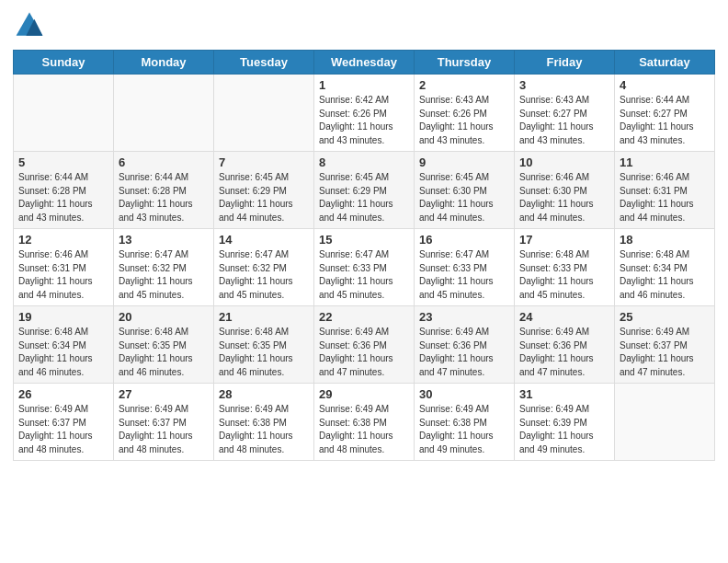 This screenshot has height=563, width=728. What do you see at coordinates (665, 316) in the screenshot?
I see `day-number: 25` at bounding box center [665, 316].